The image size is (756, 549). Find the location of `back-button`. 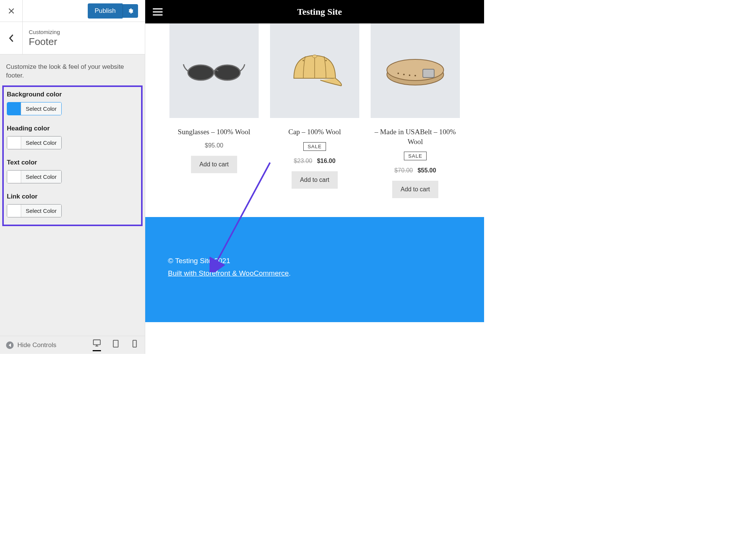

back-button is located at coordinates (11, 38).